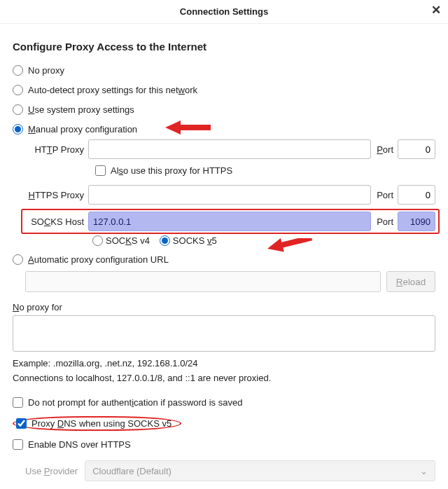 The height and width of the screenshot is (489, 448). Describe the element at coordinates (172, 171) in the screenshot. I see `also-https-label: Also use this proxy for HTTPS` at that location.